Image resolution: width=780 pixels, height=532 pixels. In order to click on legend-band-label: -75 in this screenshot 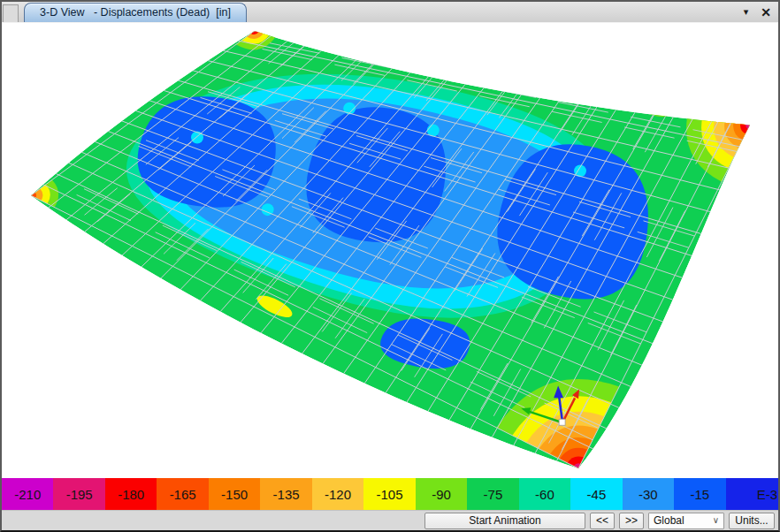, I will do `click(493, 495)`.